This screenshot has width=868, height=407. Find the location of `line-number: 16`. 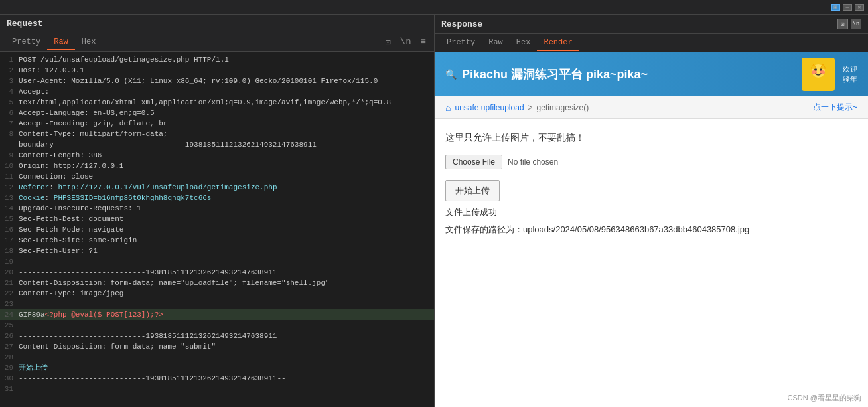

line-number: 16 is located at coordinates (9, 230).